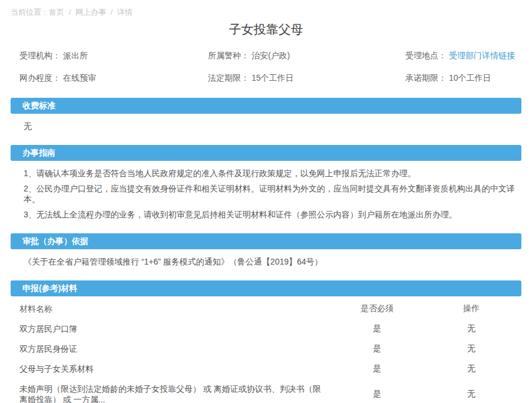  I want to click on info-field-legal-time-limit: 法定期限： 15个工作日, so click(306, 78).